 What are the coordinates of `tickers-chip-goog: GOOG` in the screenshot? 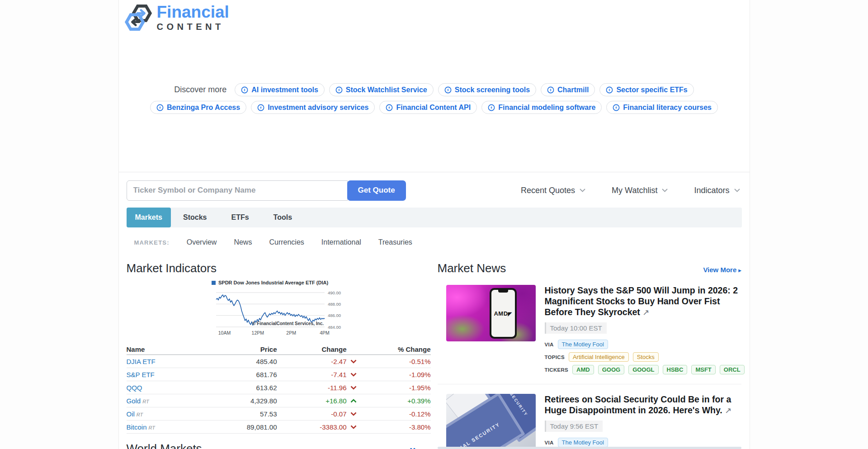 It's located at (611, 370).